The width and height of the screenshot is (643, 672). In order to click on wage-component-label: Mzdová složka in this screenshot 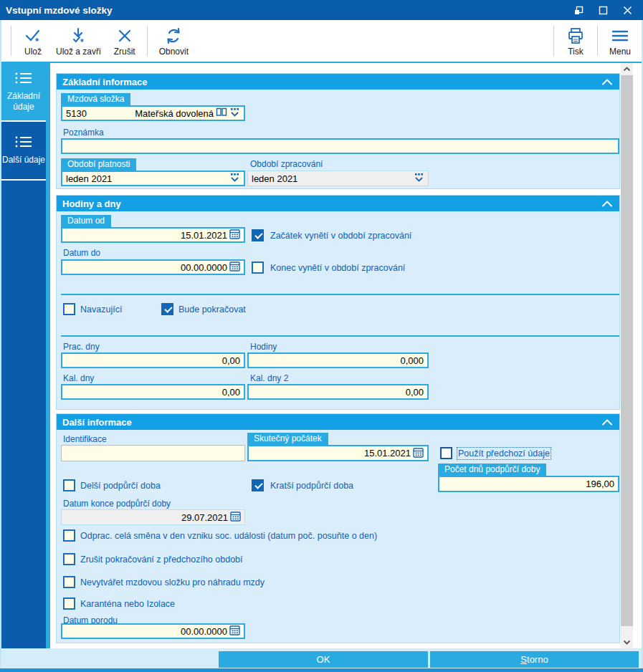, I will do `click(96, 99)`.